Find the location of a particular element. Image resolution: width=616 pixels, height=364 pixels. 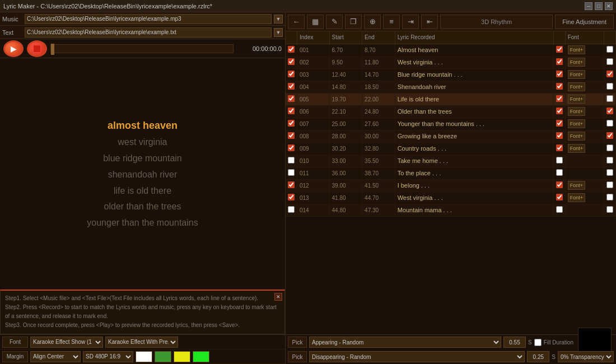

export-icon-btn: ⇤ is located at coordinates (430, 22).